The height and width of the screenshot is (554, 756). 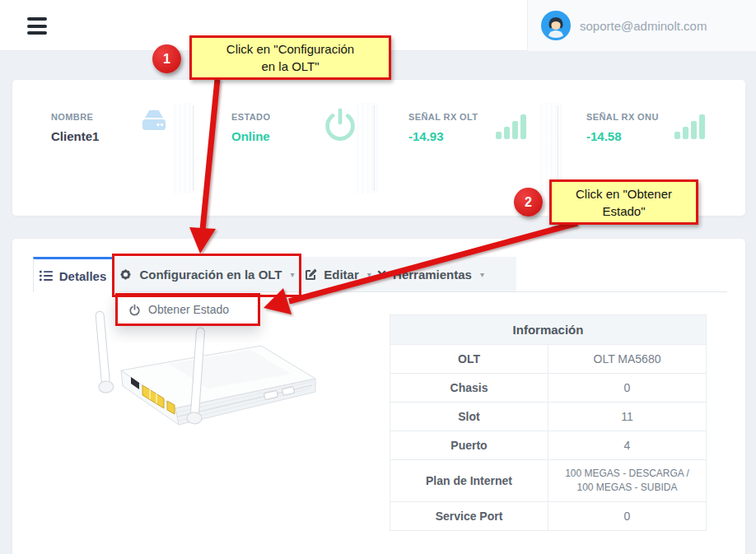 What do you see at coordinates (290, 58) in the screenshot?
I see `step-1-callout: Click en "Configuración en la OLT"` at bounding box center [290, 58].